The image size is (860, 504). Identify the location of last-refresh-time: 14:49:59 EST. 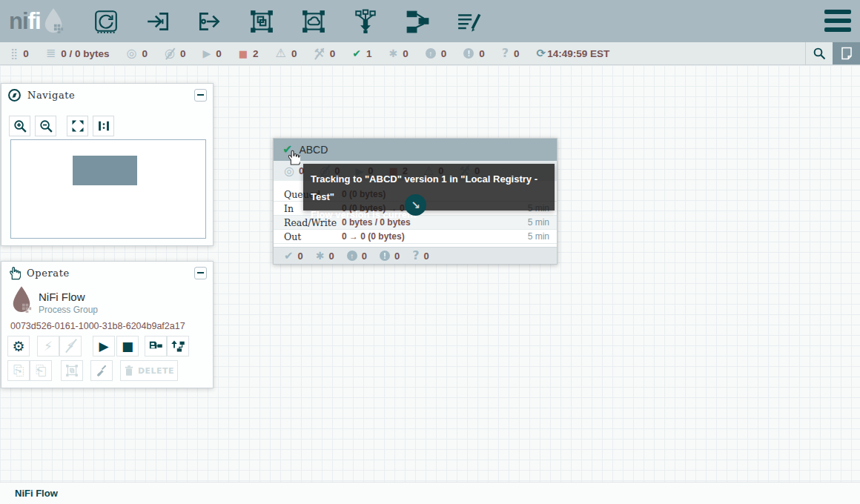
(578, 53).